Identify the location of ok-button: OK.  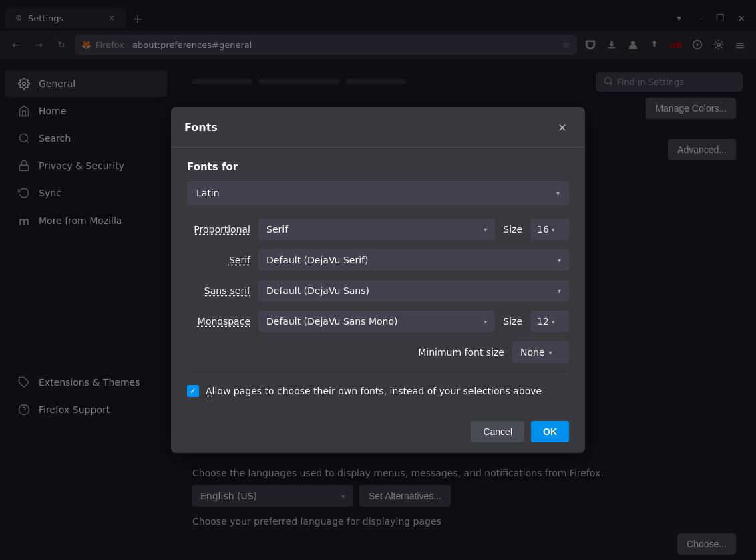
(550, 432).